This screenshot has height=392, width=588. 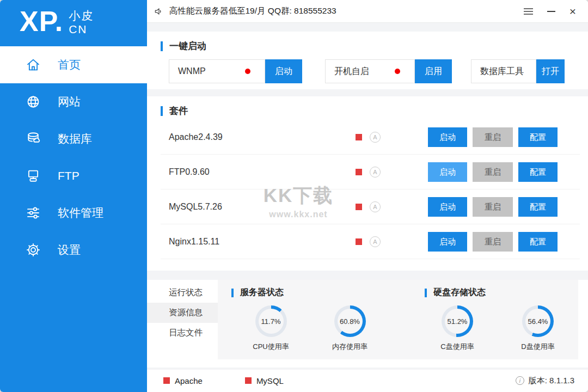 I want to click on sidebar-item-label: 首页, so click(x=69, y=65).